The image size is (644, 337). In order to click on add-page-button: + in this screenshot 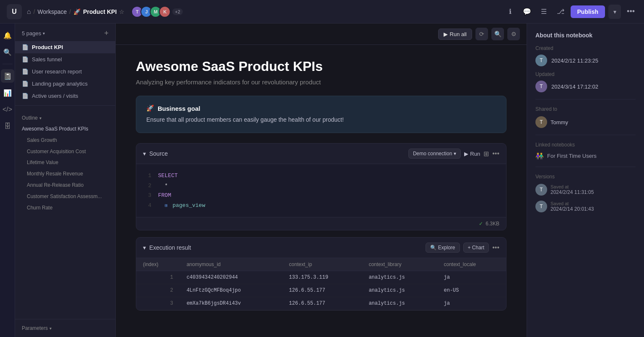, I will do `click(106, 33)`.